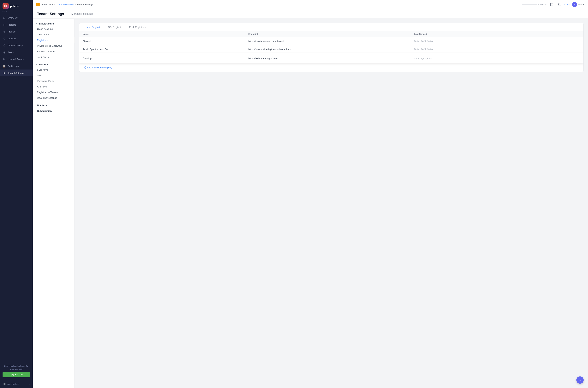 The image size is (588, 388). I want to click on settings-nav-api-keys: API Keys, so click(53, 87).